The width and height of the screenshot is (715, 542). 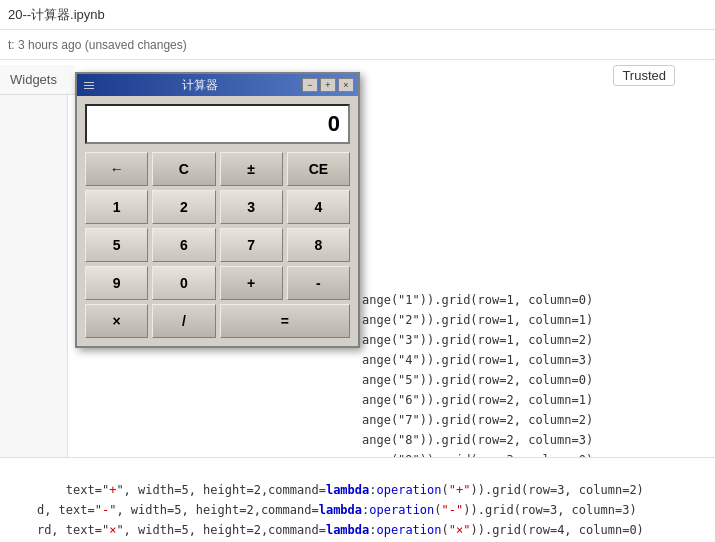 What do you see at coordinates (38, 80) in the screenshot?
I see `widgets-bar: Widgets` at bounding box center [38, 80].